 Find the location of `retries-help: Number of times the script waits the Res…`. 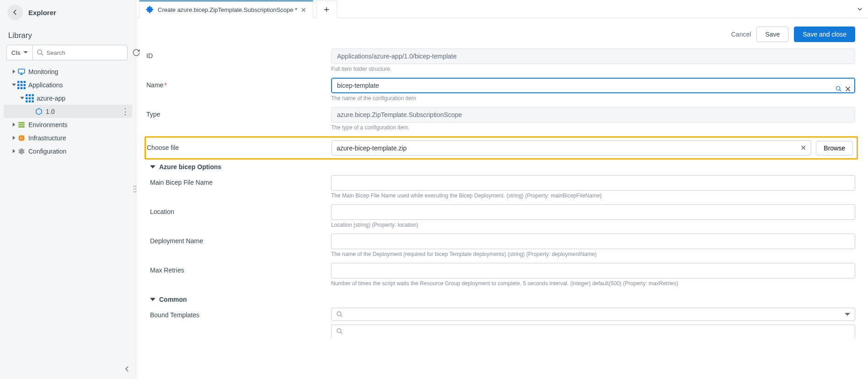

retries-help: Number of times the script waits the Res… is located at coordinates (593, 283).